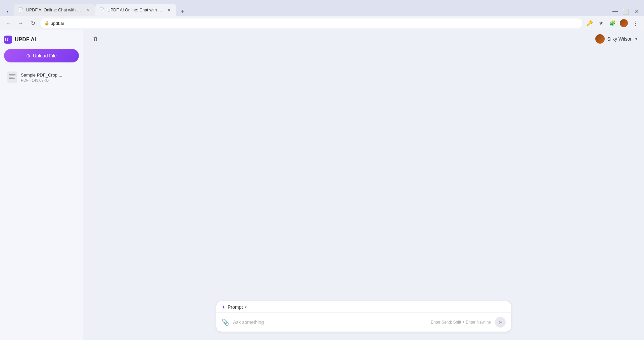 This screenshot has width=644, height=340. What do you see at coordinates (47, 23) in the screenshot?
I see `lock-icon: 🔒` at bounding box center [47, 23].